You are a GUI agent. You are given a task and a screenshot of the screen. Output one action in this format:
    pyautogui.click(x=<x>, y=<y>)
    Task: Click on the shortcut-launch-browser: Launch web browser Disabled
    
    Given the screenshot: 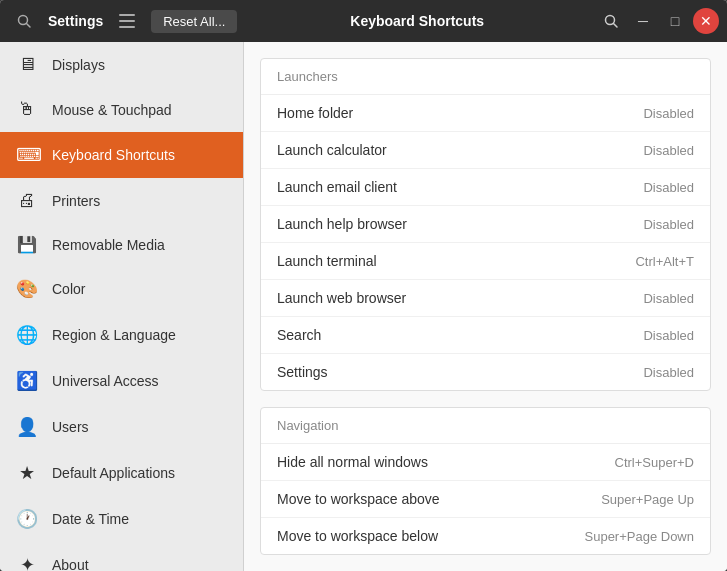 What is the action you would take?
    pyautogui.click(x=486, y=298)
    